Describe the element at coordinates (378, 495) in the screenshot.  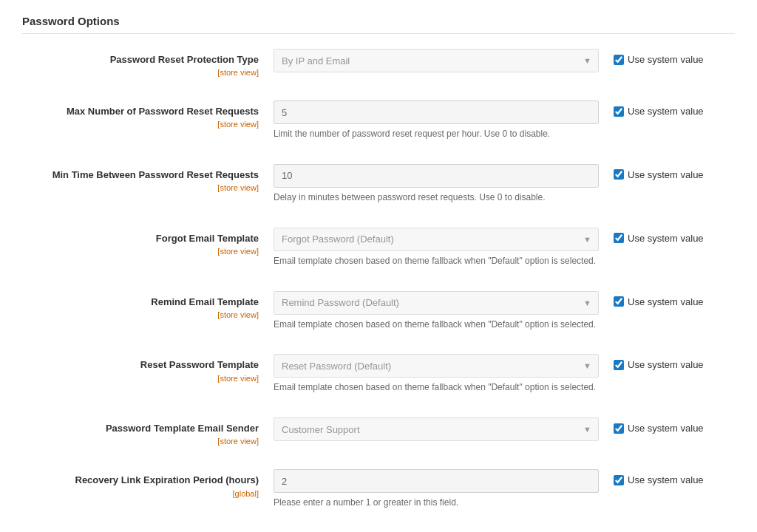
I see `form-row: Recovery Link Expiration Period (hours)[…` at that location.